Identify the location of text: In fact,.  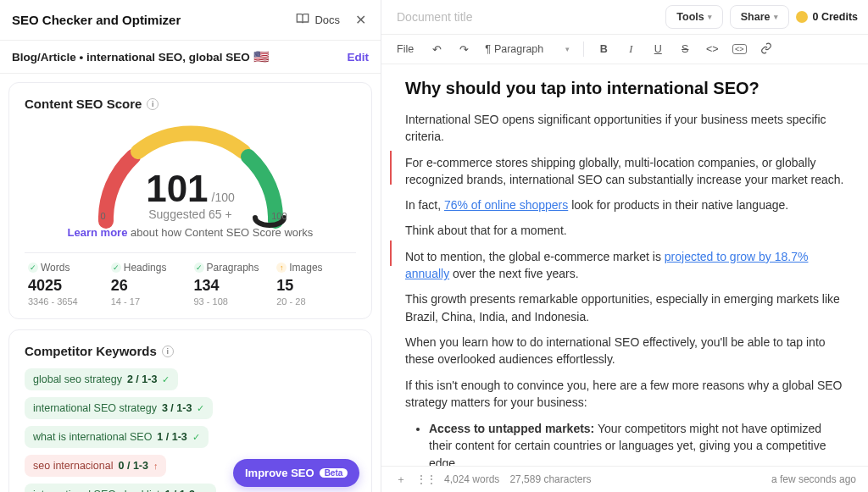
(425, 205).